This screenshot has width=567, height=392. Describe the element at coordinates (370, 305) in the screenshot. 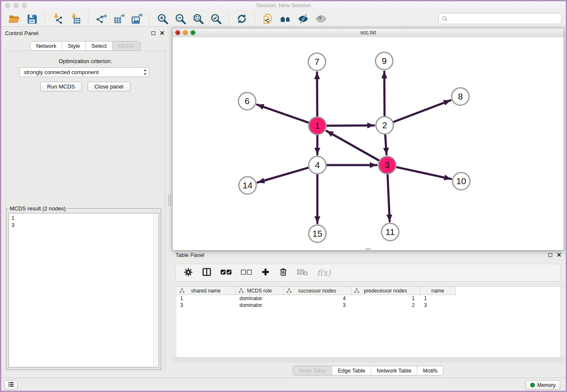

I see `table-row: 3dominator323` at that location.